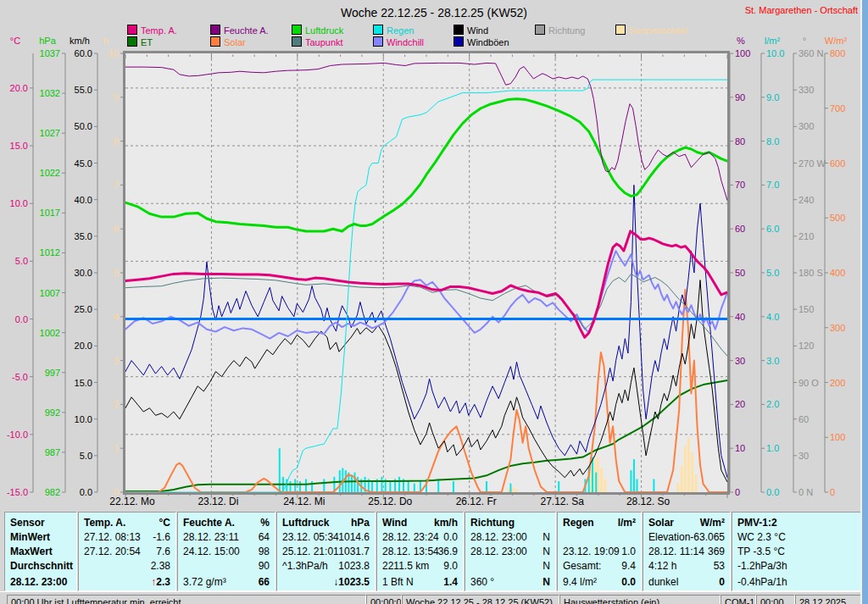  Describe the element at coordinates (112, 537) in the screenshot. I see `cell-datetime: 27.12. 08:13` at that location.